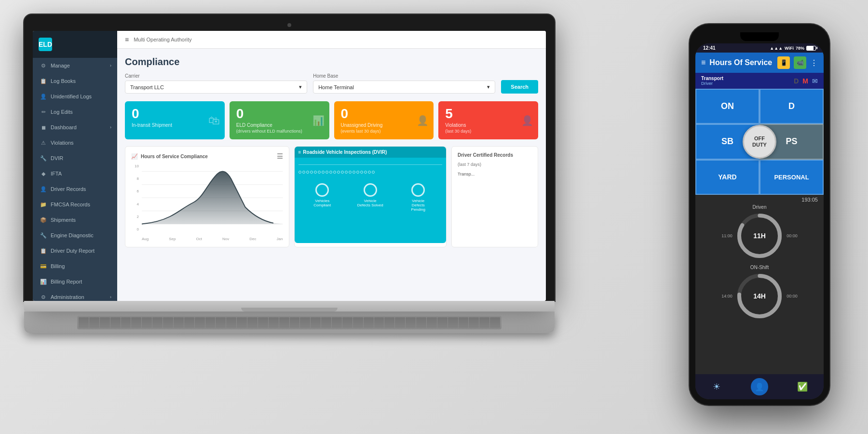  What do you see at coordinates (216, 83) in the screenshot?
I see `carrier-group: Carrier Transport LLC ▾` at bounding box center [216, 83].